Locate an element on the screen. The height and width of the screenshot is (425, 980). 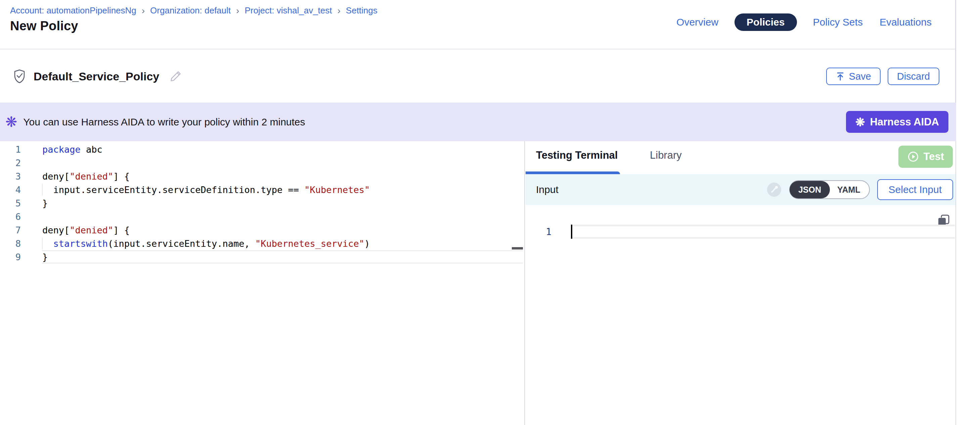
aida-banner-message: You can use Harness AIDA to write your p… is located at coordinates (164, 122).